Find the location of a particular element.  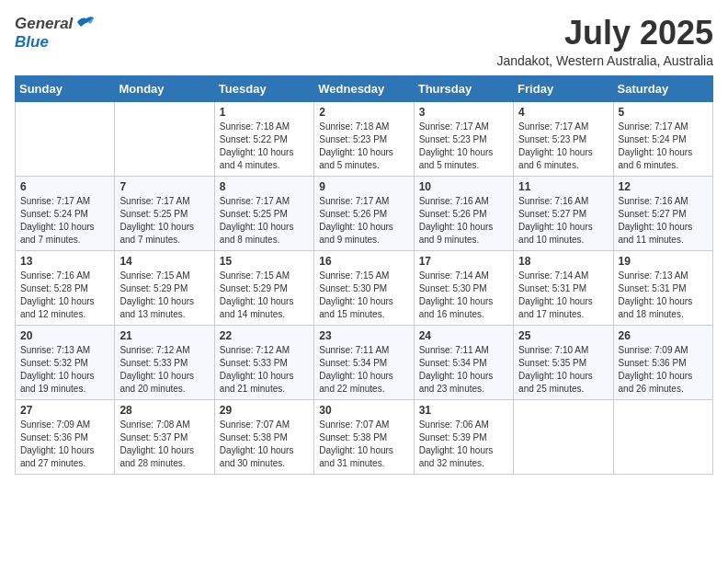

month-title: July 2025 is located at coordinates (605, 33).